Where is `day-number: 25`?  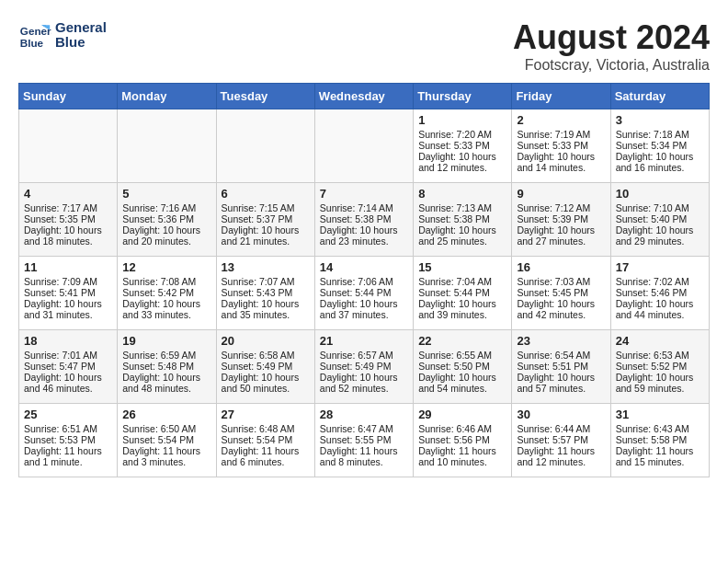
day-number: 25 is located at coordinates (68, 414).